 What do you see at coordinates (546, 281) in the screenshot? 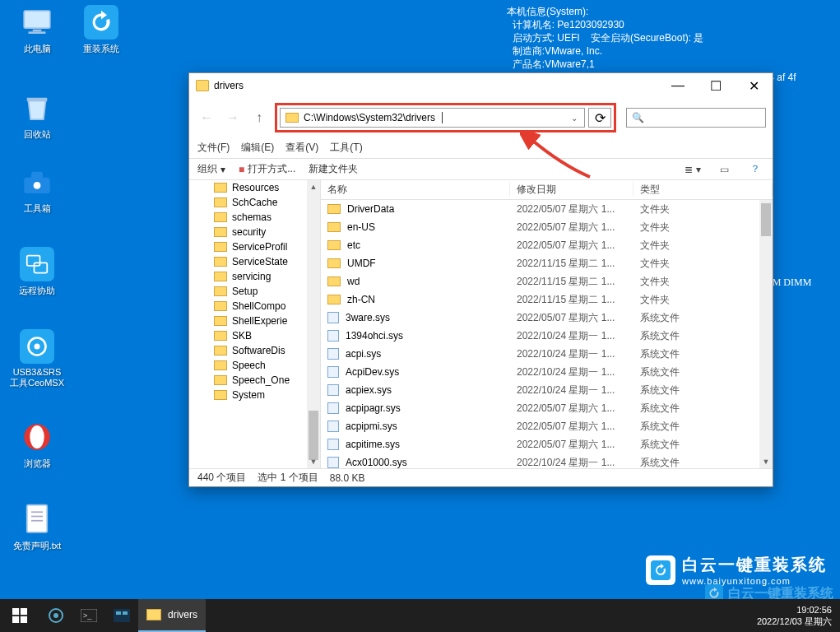
I see `list-row: wd2022/11/15 星期二 1...文件夹` at bounding box center [546, 281].